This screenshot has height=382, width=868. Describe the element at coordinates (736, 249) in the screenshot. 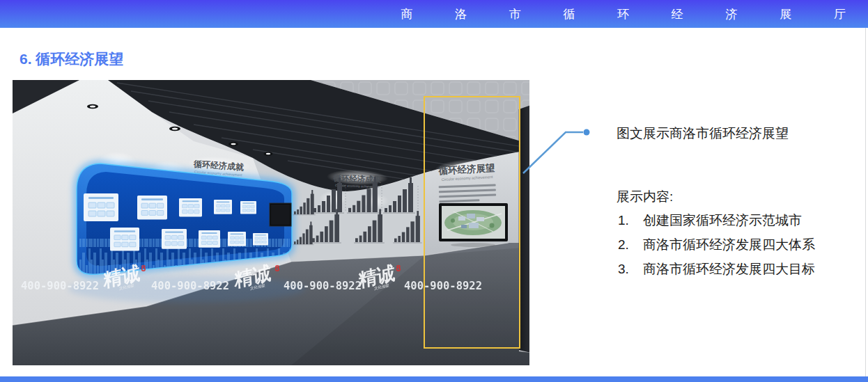

I see `content-list: 1. 创建国家循环经济示范城市 2. 商洛市循环经济发展四大体系 3. 商洛市循…` at that location.